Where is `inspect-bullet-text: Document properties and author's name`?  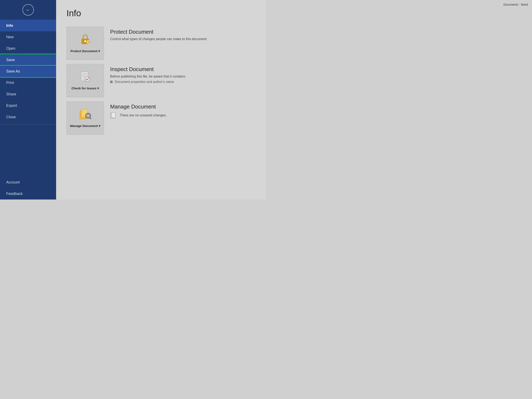 inspect-bullet-text: Document properties and author's name is located at coordinates (144, 82).